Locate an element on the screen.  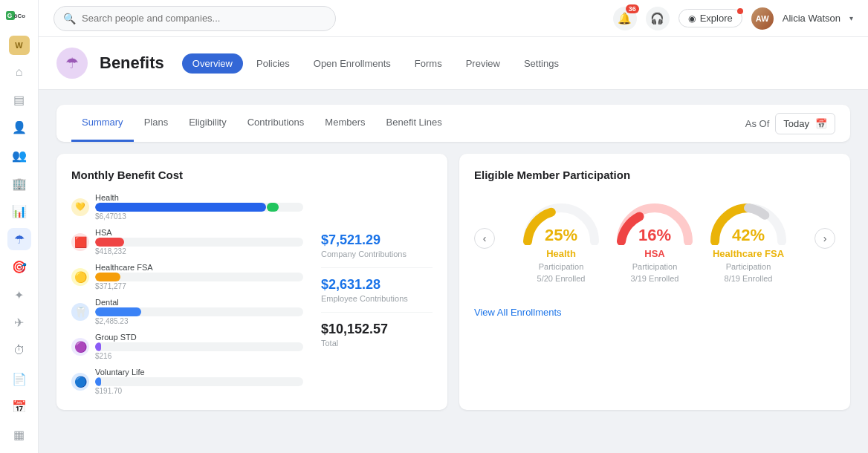
workspace-avatar: W is located at coordinates (19, 45).